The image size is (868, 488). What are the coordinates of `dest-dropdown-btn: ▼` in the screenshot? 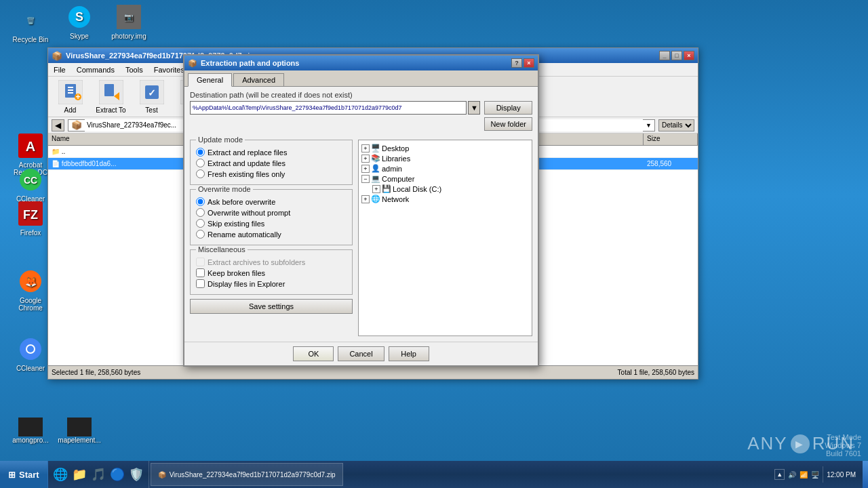 It's located at (474, 108).